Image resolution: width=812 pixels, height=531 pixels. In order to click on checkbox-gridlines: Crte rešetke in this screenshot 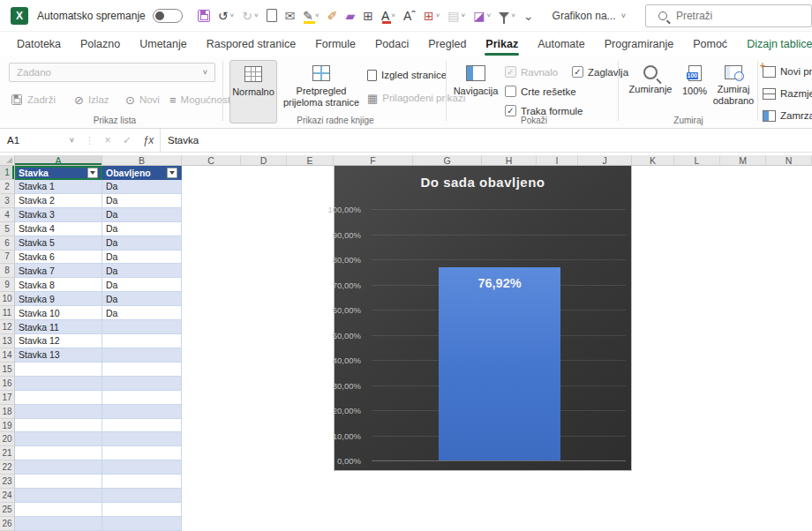, I will do `click(540, 92)`.